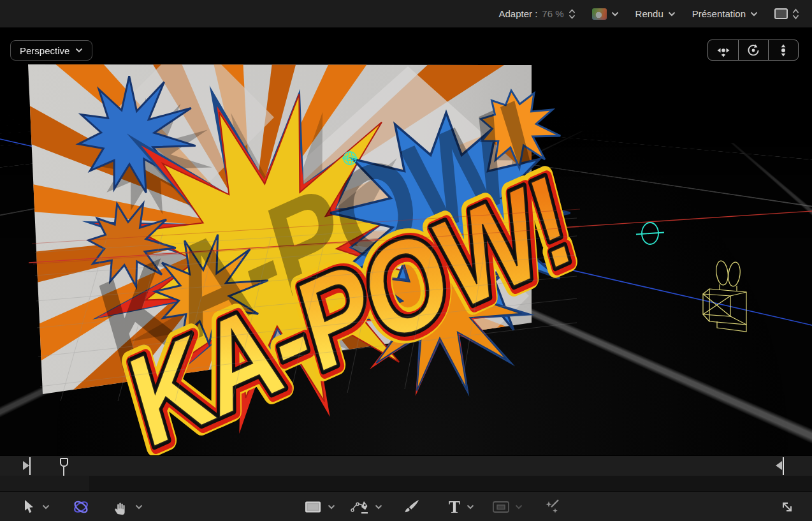 Image resolution: width=812 pixels, height=521 pixels. I want to click on zoom-fit-control: Adapter : 76 %, so click(537, 14).